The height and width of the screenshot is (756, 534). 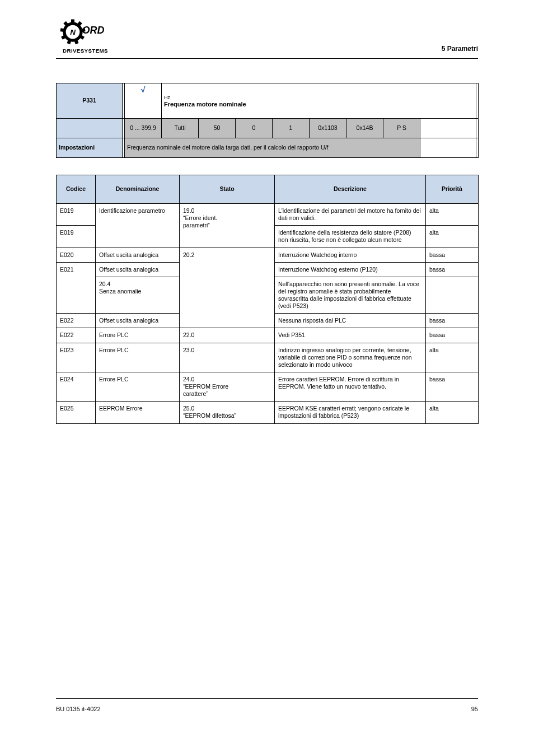 I want to click on code-cell: E020, so click(x=76, y=255).